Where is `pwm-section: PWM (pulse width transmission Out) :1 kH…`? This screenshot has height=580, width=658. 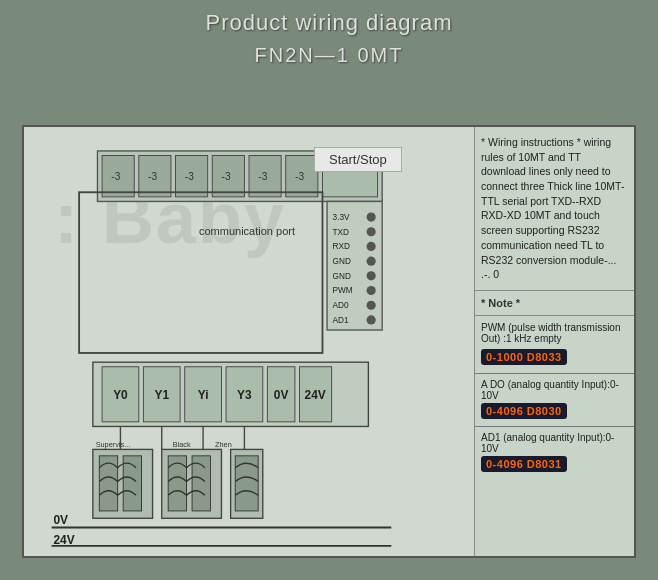
pwm-section: PWM (pulse width transmission Out) :1 kH… is located at coordinates (554, 345).